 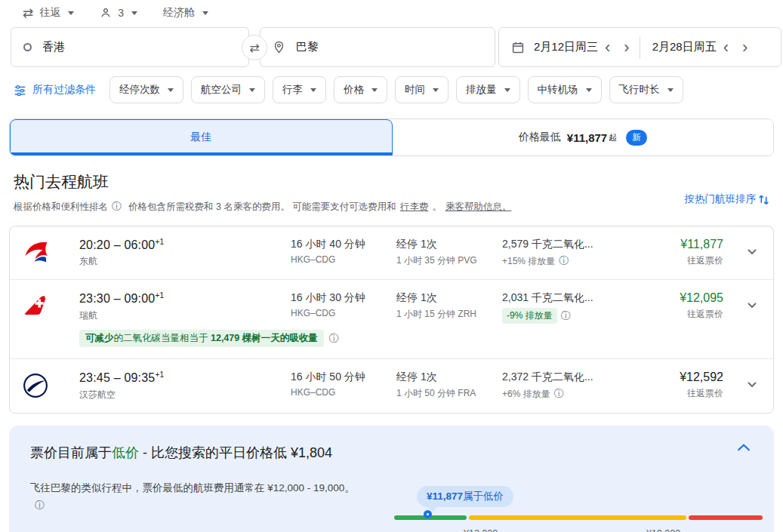 What do you see at coordinates (585, 386) in the screenshot?
I see `emissions-cell: 2,372 千克二氧化... +6% 排放量ⓘ` at bounding box center [585, 386].